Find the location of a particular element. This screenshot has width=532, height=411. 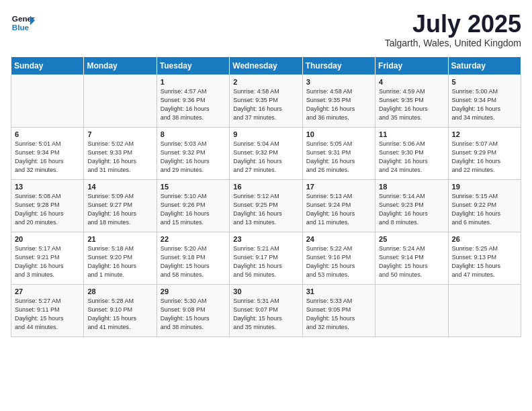

day-number: 6 is located at coordinates (47, 134).